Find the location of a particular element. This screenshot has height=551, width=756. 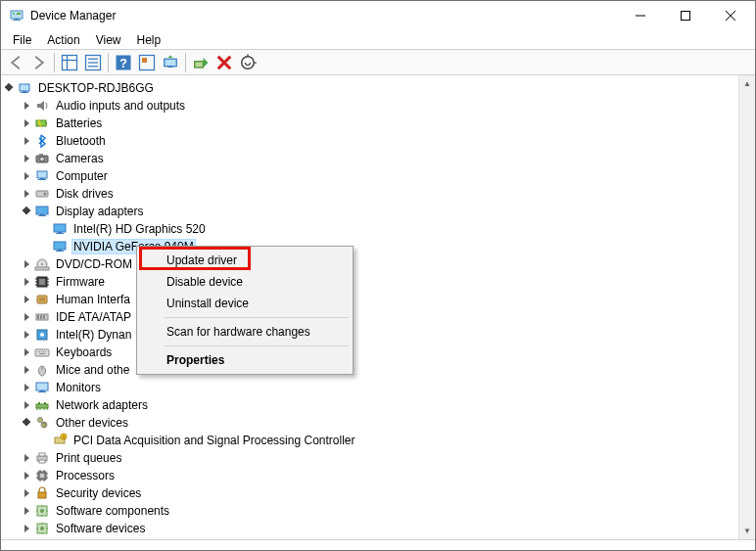

display-icon is located at coordinates (42, 211).